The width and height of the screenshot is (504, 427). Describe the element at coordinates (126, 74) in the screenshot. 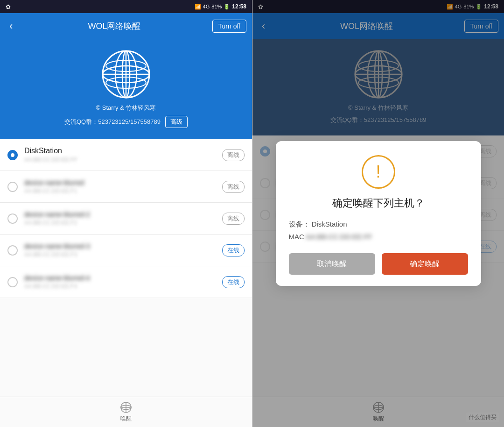

I see `globe-icon-blue` at that location.